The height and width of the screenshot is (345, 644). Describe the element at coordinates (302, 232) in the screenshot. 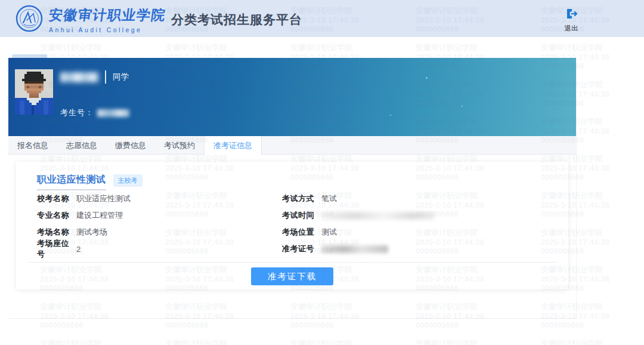

I see `field-label-exam-room-place: 考场位置` at that location.